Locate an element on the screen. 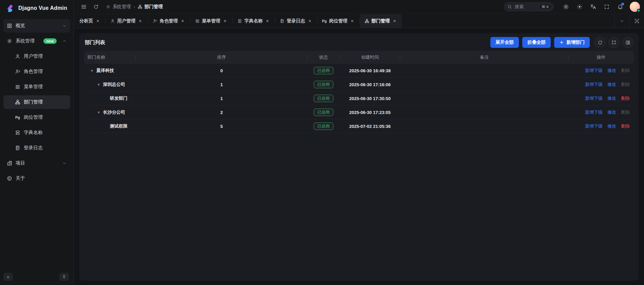 The width and height of the screenshot is (644, 285). fullscreen-button is located at coordinates (607, 7).